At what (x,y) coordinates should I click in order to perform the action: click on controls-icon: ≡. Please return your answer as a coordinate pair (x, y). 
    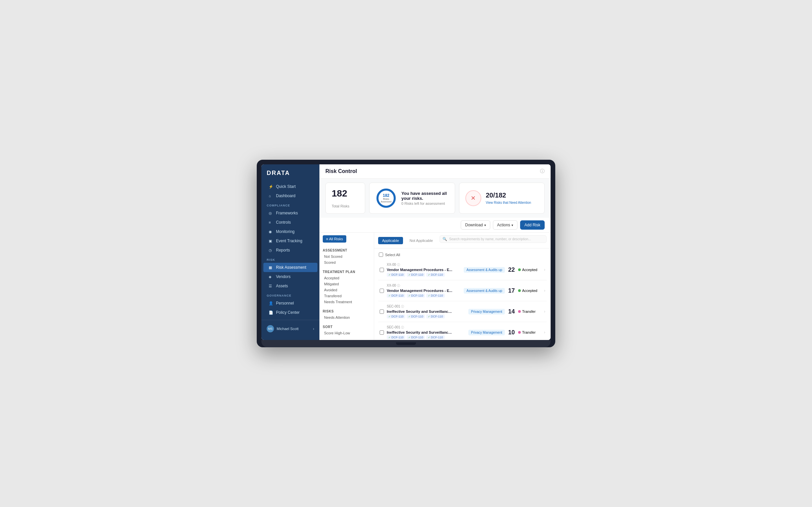
    Looking at the image, I should click on (271, 222).